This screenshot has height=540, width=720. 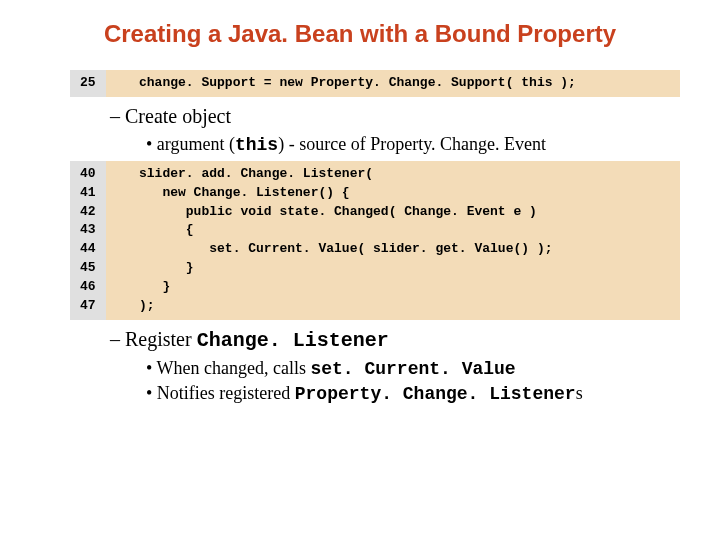 What do you see at coordinates (413, 381) in the screenshot?
I see `dot-list-2: When changed, calls set. Current. Value …` at bounding box center [413, 381].